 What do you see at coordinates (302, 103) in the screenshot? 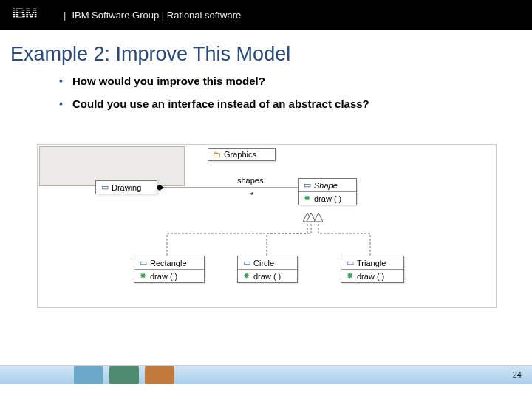
I see `bullet-item: Could you use an interface instead of an…` at bounding box center [302, 103].